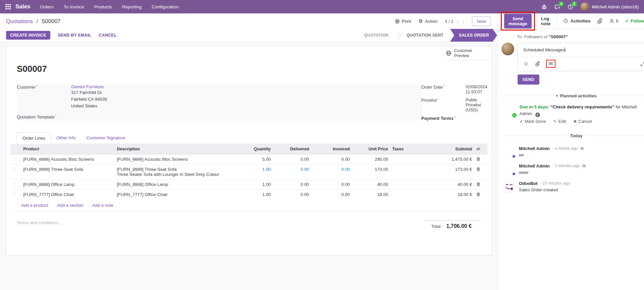 The height and width of the screenshot is (290, 644). I want to click on menu-products: Products, so click(103, 7).